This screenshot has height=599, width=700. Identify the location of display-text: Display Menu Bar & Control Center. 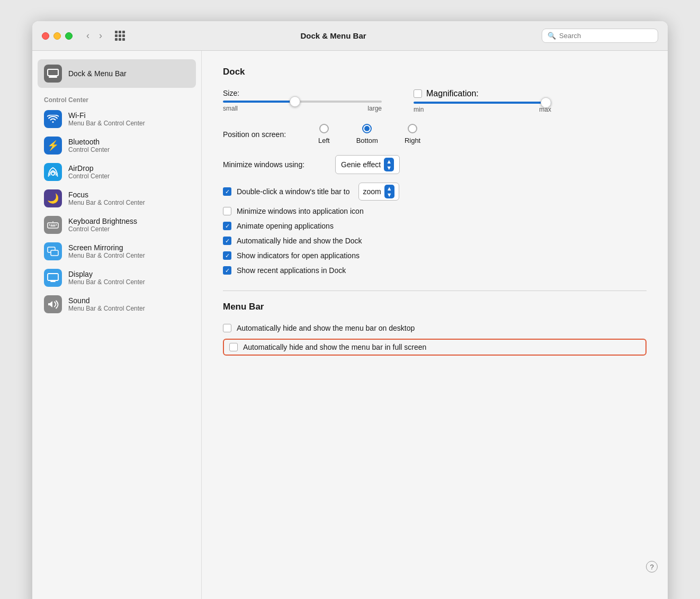
(107, 278).